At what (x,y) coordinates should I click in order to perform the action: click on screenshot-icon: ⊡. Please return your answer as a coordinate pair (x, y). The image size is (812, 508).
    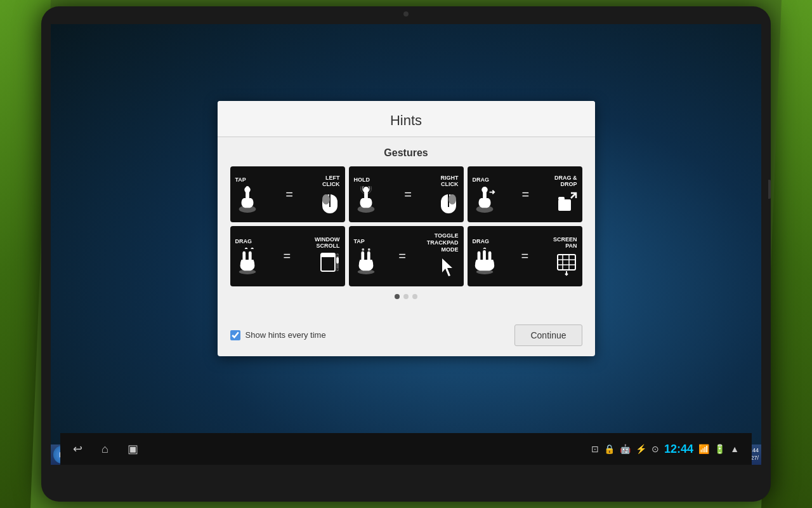
    Looking at the image, I should click on (595, 449).